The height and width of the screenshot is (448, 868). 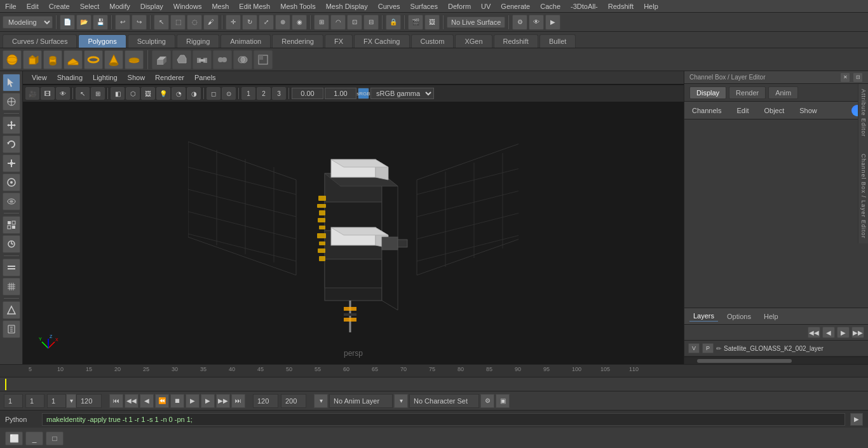 I want to click on vp-color-mode-btn: sRGB, so click(x=363, y=93).